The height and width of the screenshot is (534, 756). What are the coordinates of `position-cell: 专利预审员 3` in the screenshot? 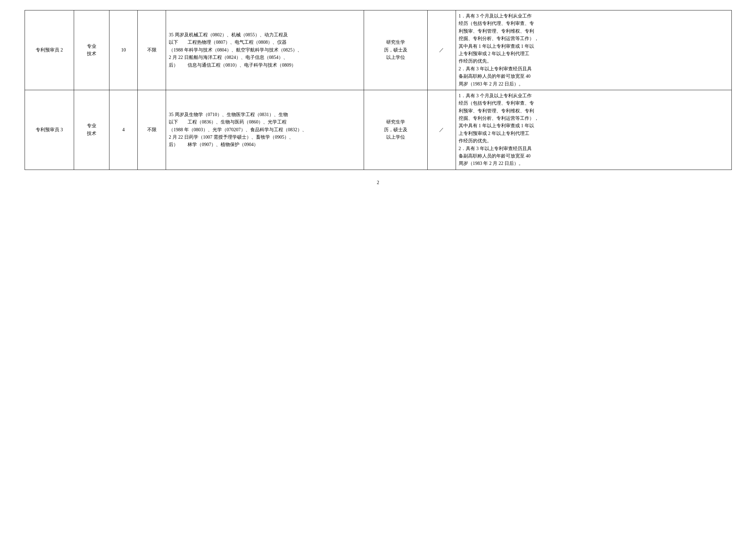 It's located at (49, 130).